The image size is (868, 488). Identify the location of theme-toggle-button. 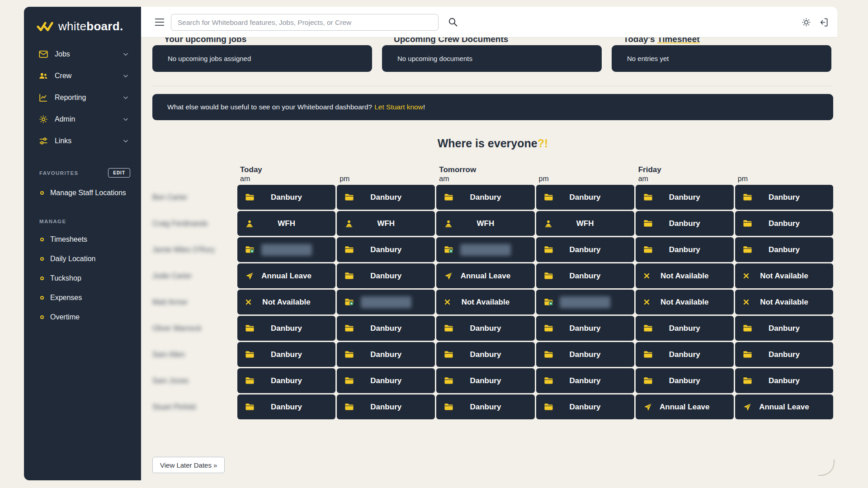
(807, 23).